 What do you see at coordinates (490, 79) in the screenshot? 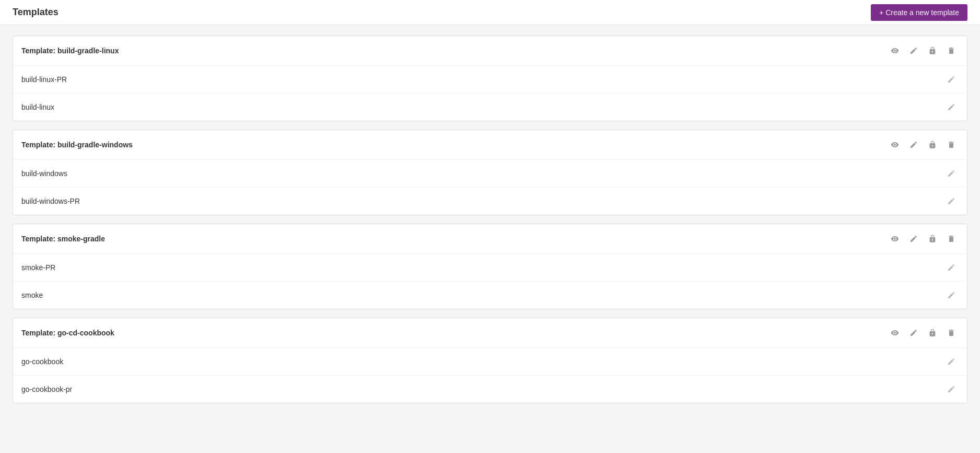
I see `pipeline-row: build-linux-PR` at bounding box center [490, 79].